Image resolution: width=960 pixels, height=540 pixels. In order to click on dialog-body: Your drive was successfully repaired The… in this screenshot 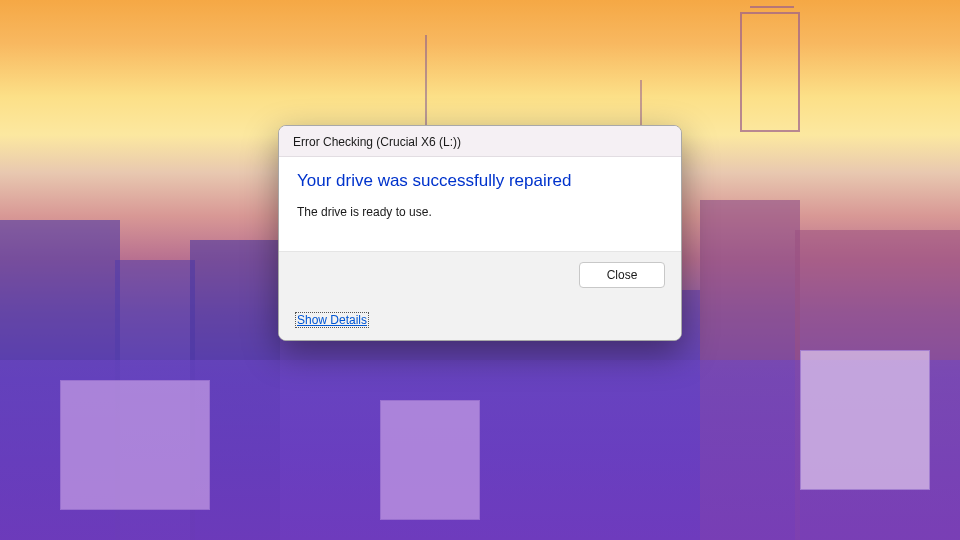, I will do `click(480, 204)`.